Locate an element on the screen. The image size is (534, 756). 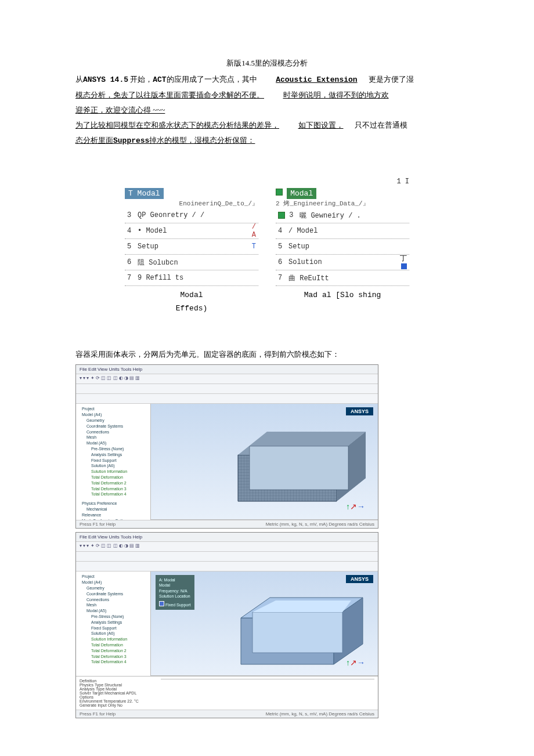
details-row: Physics Preference is located at coordinates (113, 504).